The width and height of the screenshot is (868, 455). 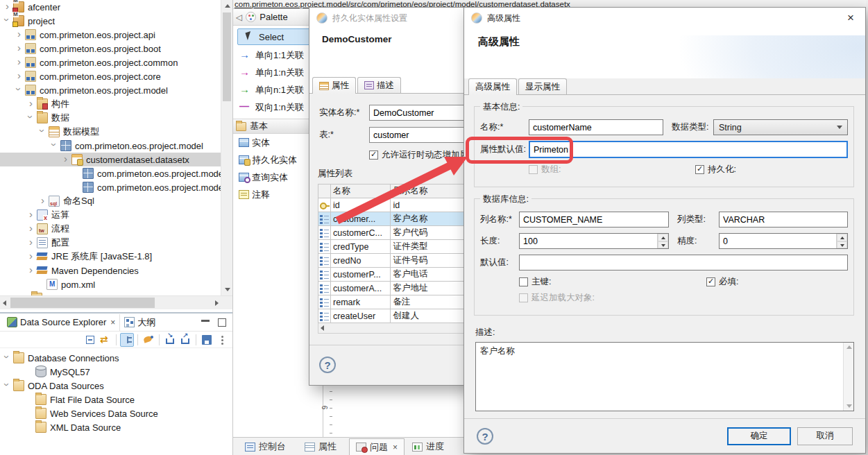 I want to click on maximize-button, so click(x=222, y=323).